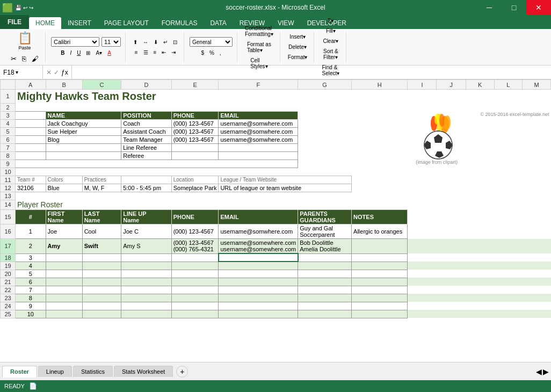 The width and height of the screenshot is (551, 392). I want to click on staff-name-3: Blog, so click(84, 140).